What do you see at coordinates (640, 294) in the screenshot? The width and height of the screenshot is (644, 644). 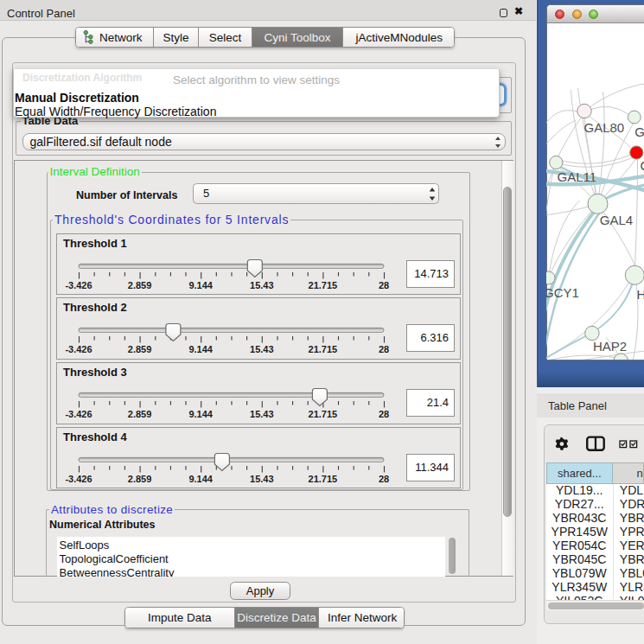 I see `svg-text: HI` at bounding box center [640, 294].